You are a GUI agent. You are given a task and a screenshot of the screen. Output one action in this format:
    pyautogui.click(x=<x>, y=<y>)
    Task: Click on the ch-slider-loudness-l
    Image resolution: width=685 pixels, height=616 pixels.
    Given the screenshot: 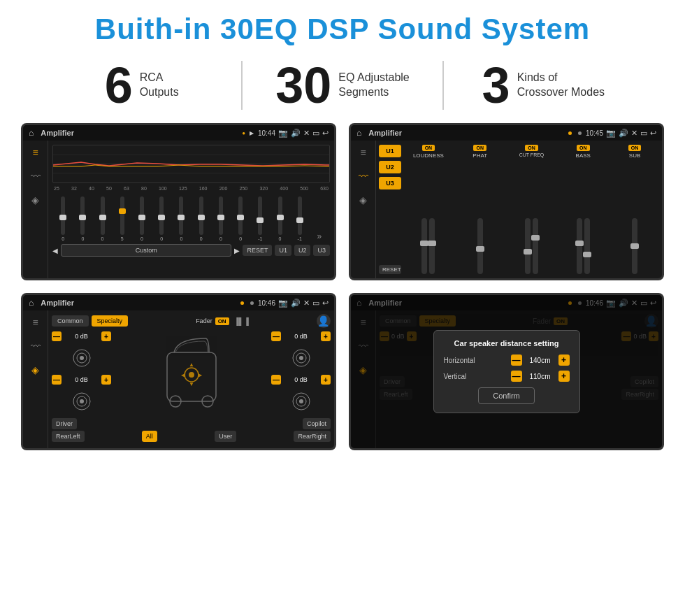 What is the action you would take?
    pyautogui.click(x=424, y=246)
    